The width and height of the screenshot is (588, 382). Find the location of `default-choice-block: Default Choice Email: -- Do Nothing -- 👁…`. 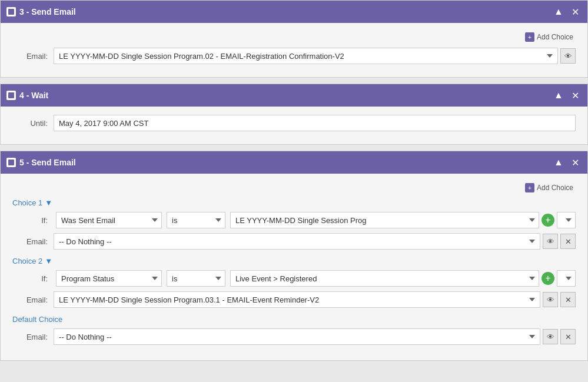

default-choice-block: Default Choice Email: -- Do Nothing -- 👁… is located at coordinates (294, 330).